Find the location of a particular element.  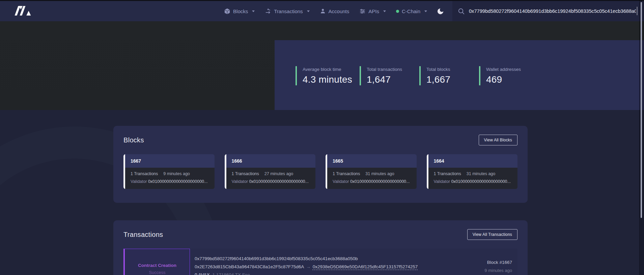

nav-item-accounts: Accounts is located at coordinates (335, 11).